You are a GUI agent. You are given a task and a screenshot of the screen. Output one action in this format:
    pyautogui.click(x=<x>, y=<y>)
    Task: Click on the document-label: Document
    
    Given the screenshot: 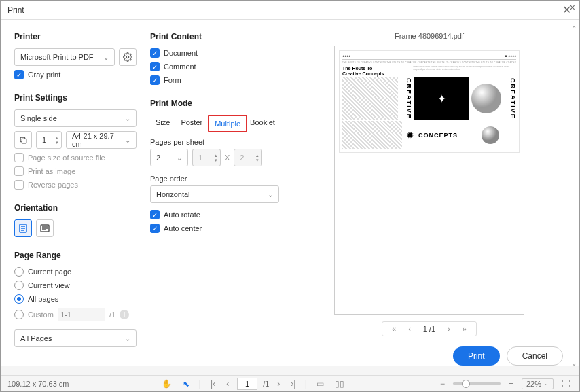 What is the action you would take?
    pyautogui.click(x=181, y=53)
    